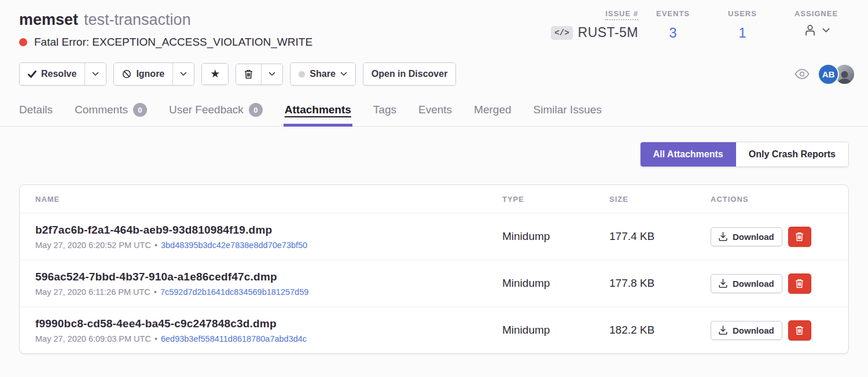  Describe the element at coordinates (183, 74) in the screenshot. I see `ignore-dropdown-button` at that location.